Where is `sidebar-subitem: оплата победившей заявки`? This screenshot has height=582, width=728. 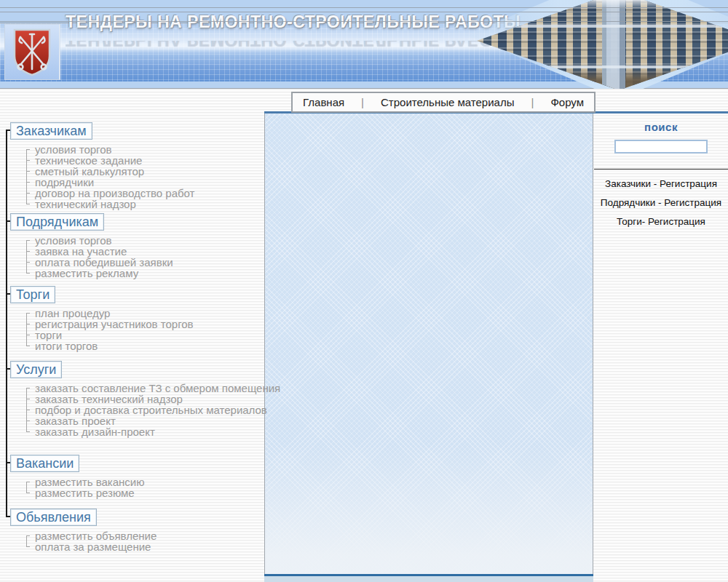
sidebar-subitem: оплата победившей заявки is located at coordinates (104, 262).